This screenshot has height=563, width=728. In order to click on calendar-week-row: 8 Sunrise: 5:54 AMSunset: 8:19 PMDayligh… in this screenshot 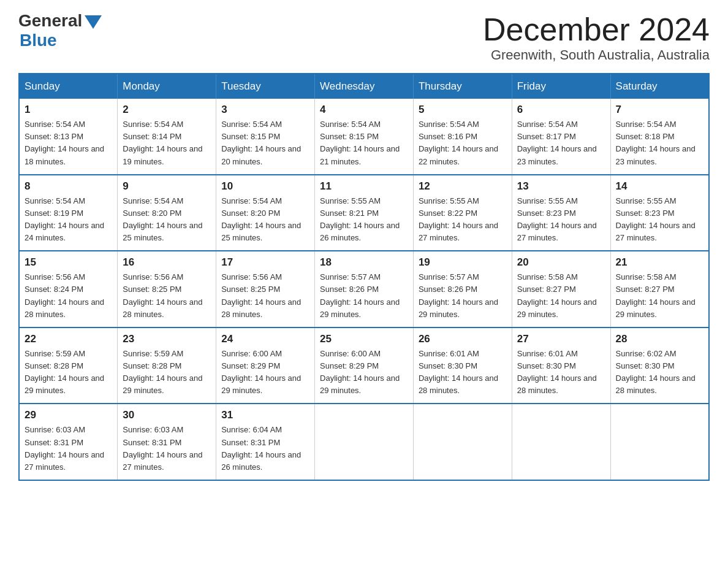, I will do `click(364, 213)`.